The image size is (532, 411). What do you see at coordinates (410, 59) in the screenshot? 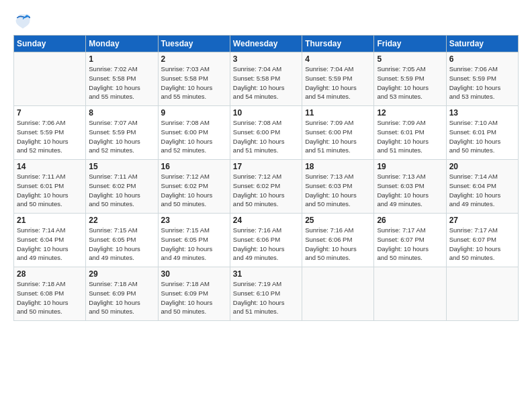
I see `day-number: 5` at bounding box center [410, 59].